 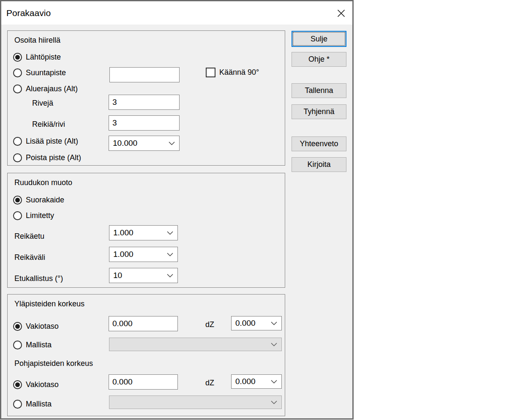 What do you see at coordinates (40, 215) in the screenshot?
I see `radio-label: Limitetty` at bounding box center [40, 215].